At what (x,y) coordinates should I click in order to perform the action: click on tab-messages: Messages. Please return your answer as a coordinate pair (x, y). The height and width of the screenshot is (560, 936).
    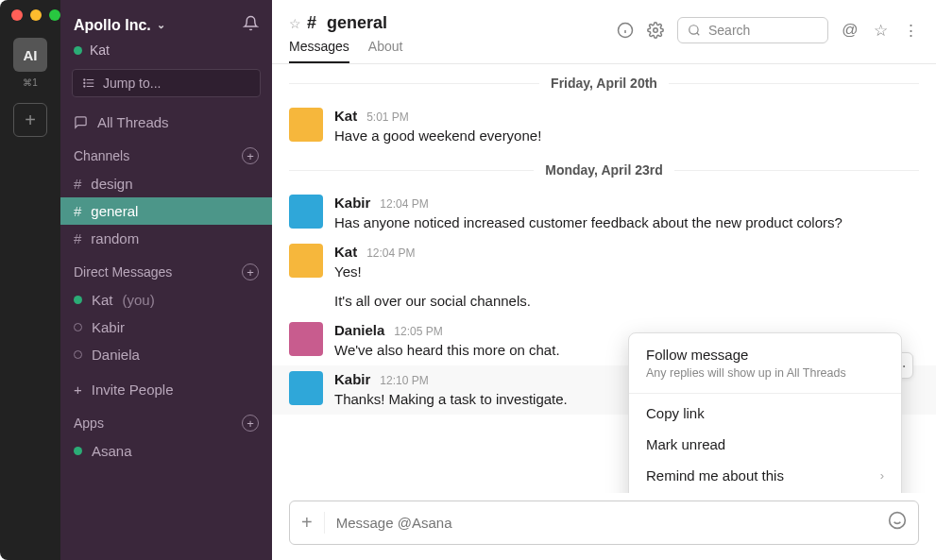
    Looking at the image, I should click on (319, 51).